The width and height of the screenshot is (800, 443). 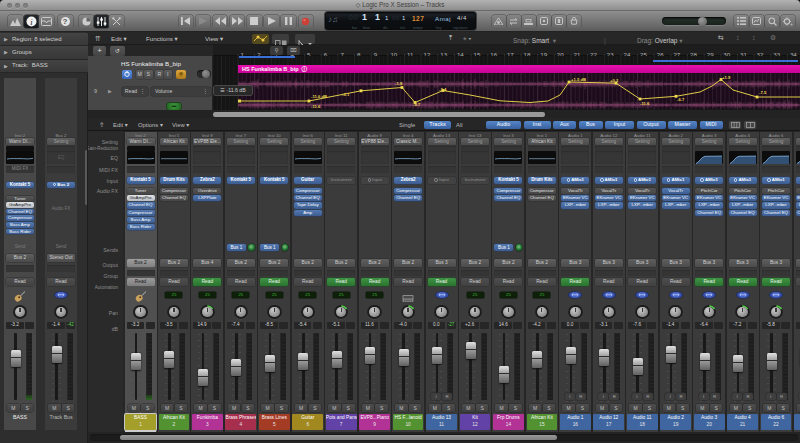 What do you see at coordinates (726, 78) in the screenshot?
I see `svg-text: +1.9` at bounding box center [726, 78].